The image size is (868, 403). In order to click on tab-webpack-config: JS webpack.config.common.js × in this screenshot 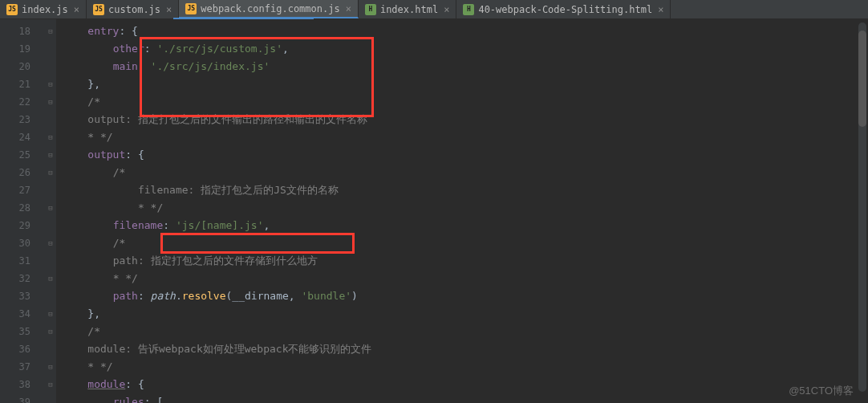, I will do `click(269, 10)`.